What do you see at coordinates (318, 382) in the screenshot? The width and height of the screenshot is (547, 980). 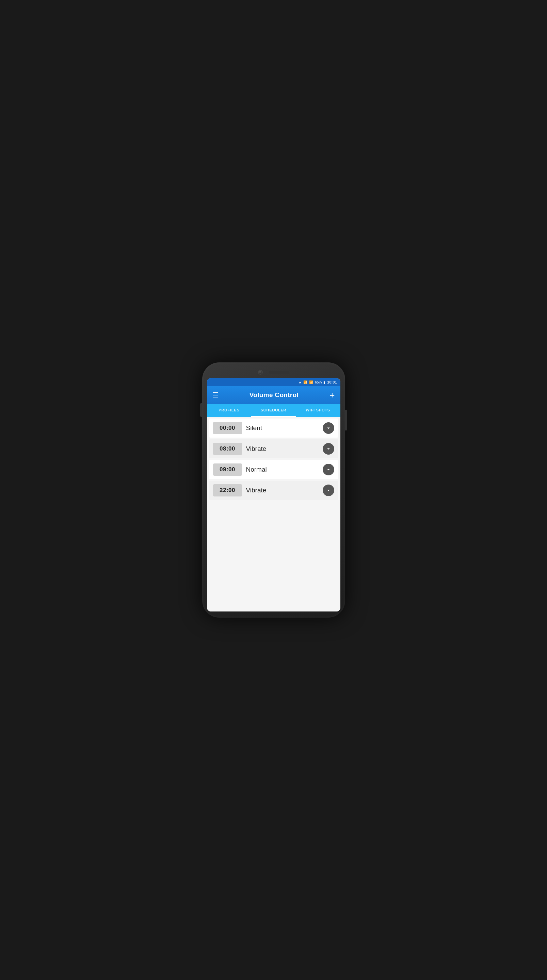 I see `battery-percent: 65%` at bounding box center [318, 382].